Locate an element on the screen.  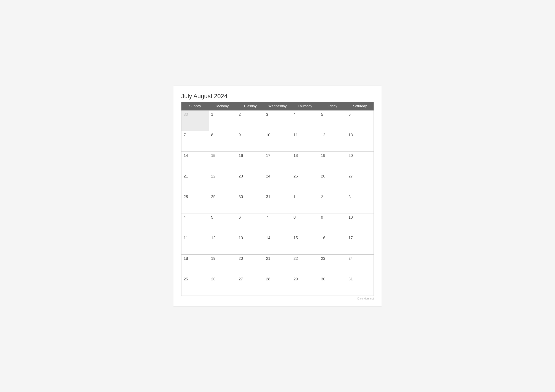
calendar-row: 14151617181920 is located at coordinates (278, 162).